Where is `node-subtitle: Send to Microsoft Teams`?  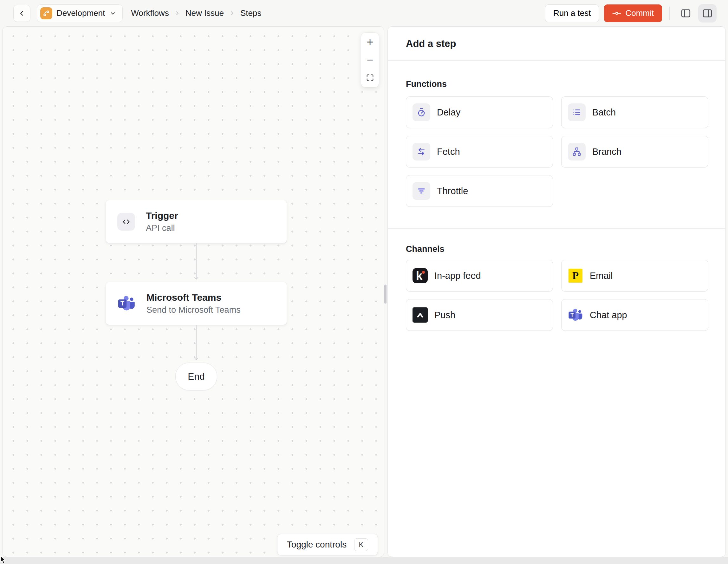 node-subtitle: Send to Microsoft Teams is located at coordinates (193, 310).